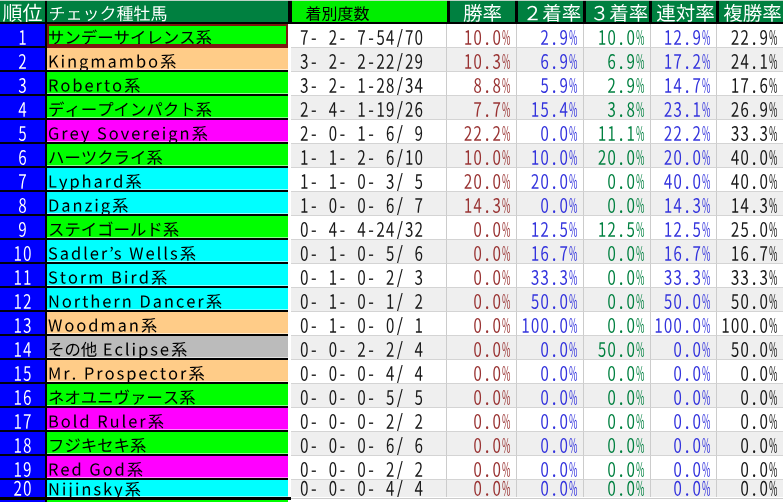 This screenshot has height=502, width=783. Describe the element at coordinates (550, 84) in the screenshot. I see `cell-text-graphic: 5.9%` at that location.